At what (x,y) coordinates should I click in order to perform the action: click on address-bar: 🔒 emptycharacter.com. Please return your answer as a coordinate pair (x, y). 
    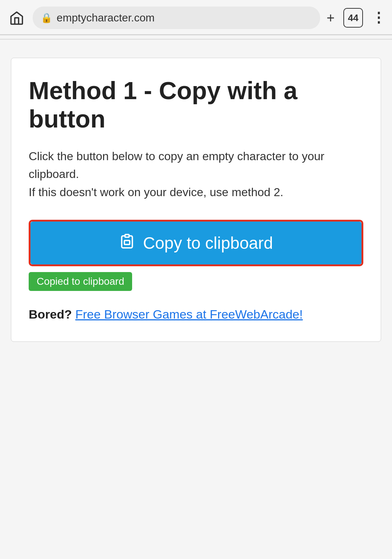
    Looking at the image, I should click on (176, 18).